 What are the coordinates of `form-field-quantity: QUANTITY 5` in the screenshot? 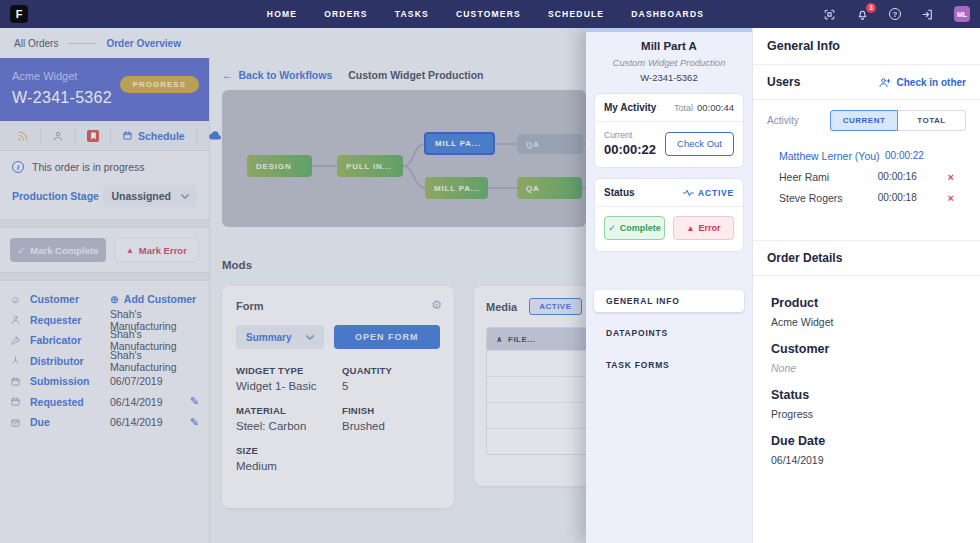 It's located at (391, 378).